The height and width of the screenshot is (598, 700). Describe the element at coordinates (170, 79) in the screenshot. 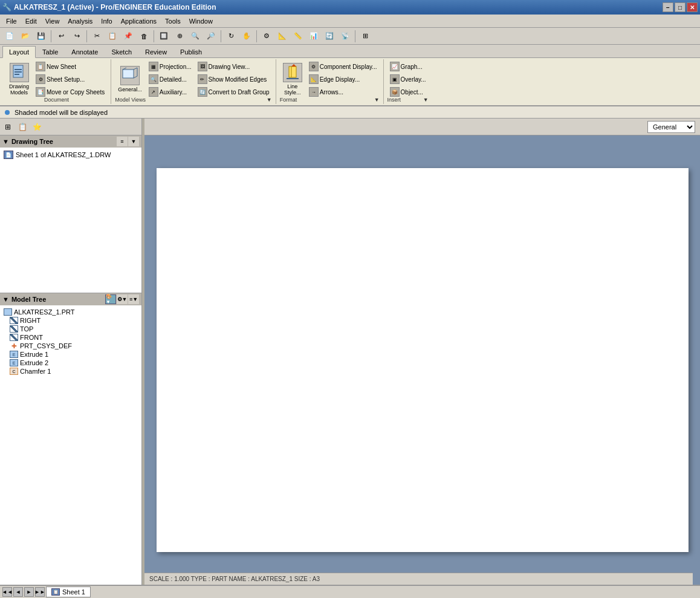

I see `modelviews-col1: ▦ Projection... 🔍 Detailed... ↗ Auxiliar…` at that location.